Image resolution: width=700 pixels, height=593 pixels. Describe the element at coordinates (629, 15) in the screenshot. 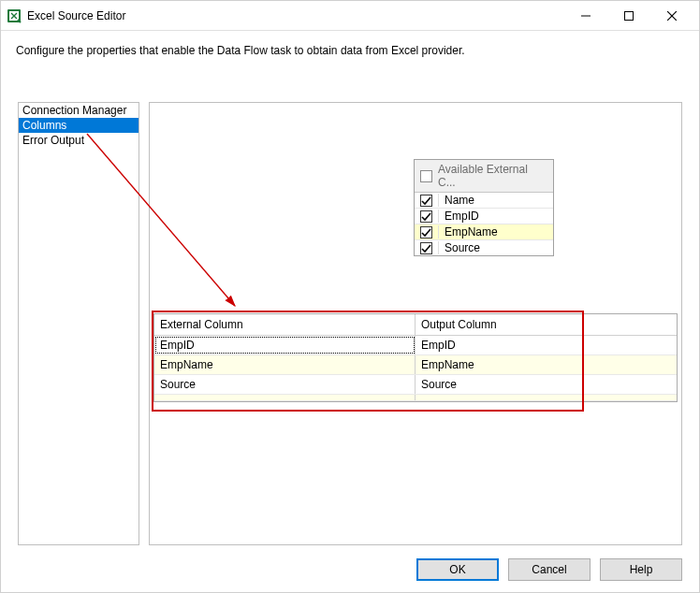

I see `maximize-button` at that location.